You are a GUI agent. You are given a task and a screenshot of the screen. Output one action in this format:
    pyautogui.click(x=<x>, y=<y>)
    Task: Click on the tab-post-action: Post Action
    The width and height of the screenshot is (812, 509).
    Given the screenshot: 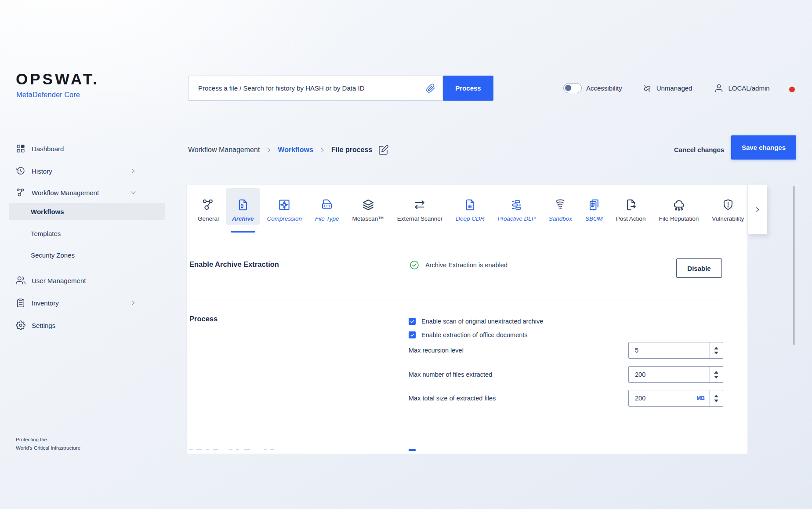 What is the action you would take?
    pyautogui.click(x=631, y=210)
    